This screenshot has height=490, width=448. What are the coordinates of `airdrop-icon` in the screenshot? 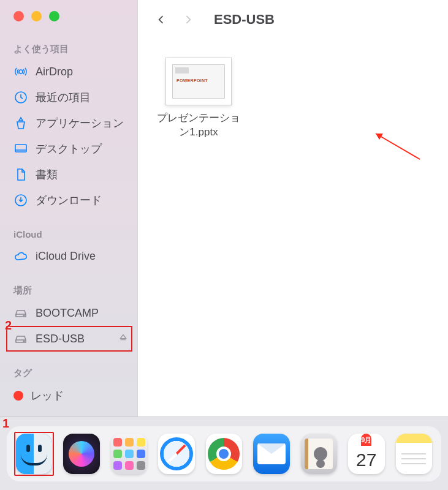 It's located at (21, 72).